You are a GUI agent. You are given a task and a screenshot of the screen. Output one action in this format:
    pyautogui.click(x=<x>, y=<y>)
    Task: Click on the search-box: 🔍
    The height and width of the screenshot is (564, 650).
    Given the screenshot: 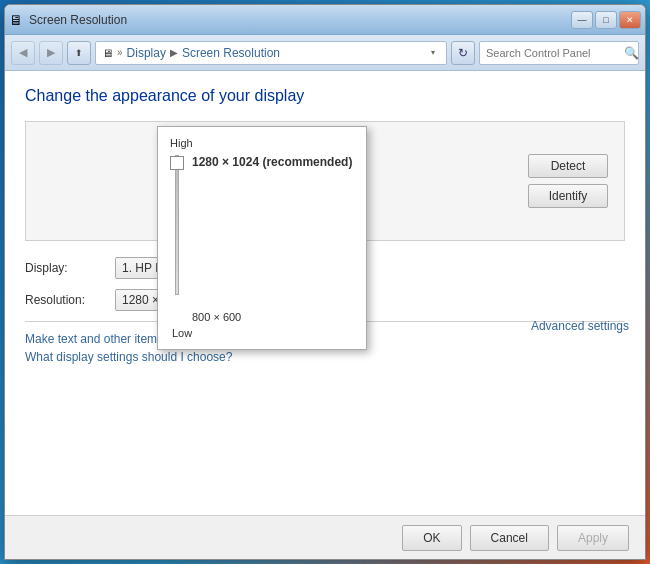 What is the action you would take?
    pyautogui.click(x=559, y=53)
    